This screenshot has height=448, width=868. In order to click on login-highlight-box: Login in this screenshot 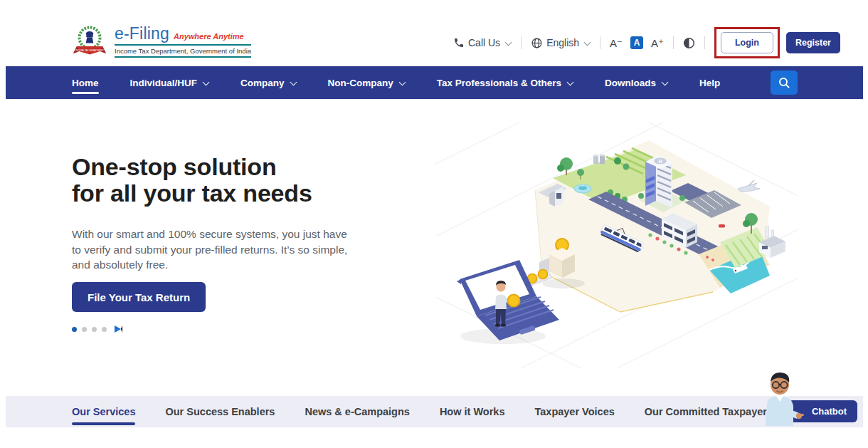, I will do `click(747, 43)`.